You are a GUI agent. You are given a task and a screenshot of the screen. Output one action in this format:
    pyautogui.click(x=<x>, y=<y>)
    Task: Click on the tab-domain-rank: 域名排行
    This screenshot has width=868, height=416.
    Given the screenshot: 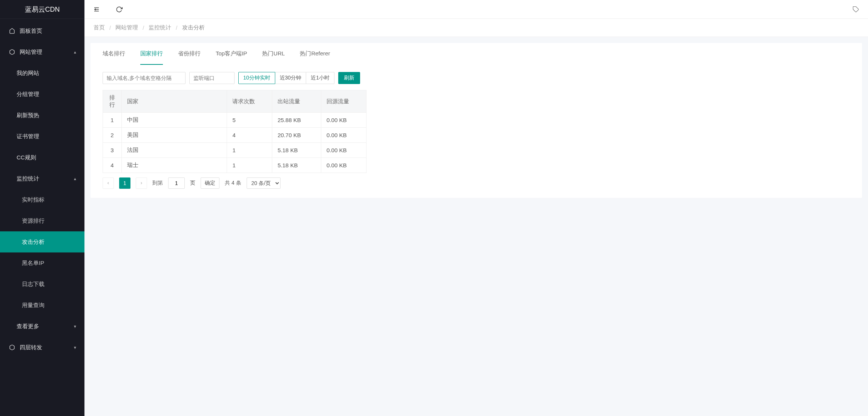 What is the action you would take?
    pyautogui.click(x=114, y=54)
    